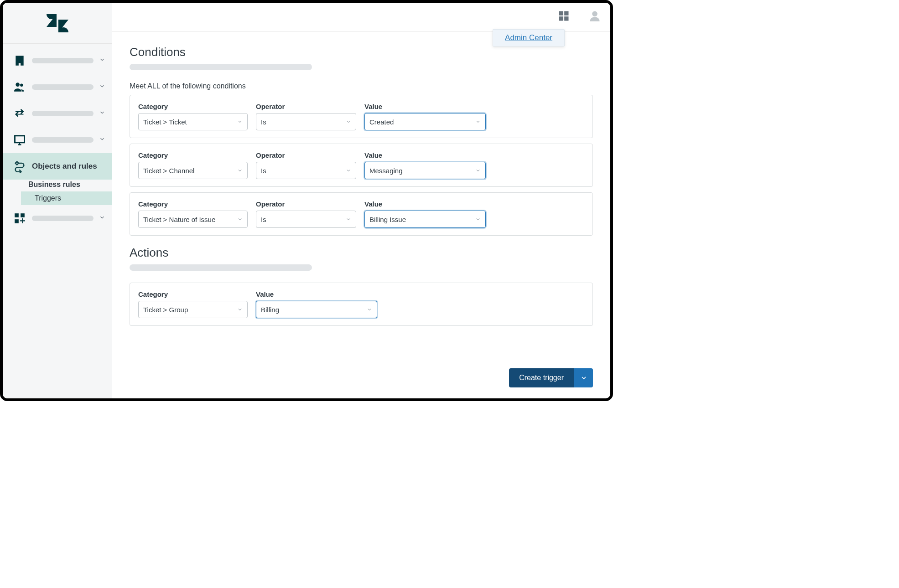 This screenshot has height=588, width=899. I want to click on create-trigger-splitbutton: Create trigger, so click(551, 378).